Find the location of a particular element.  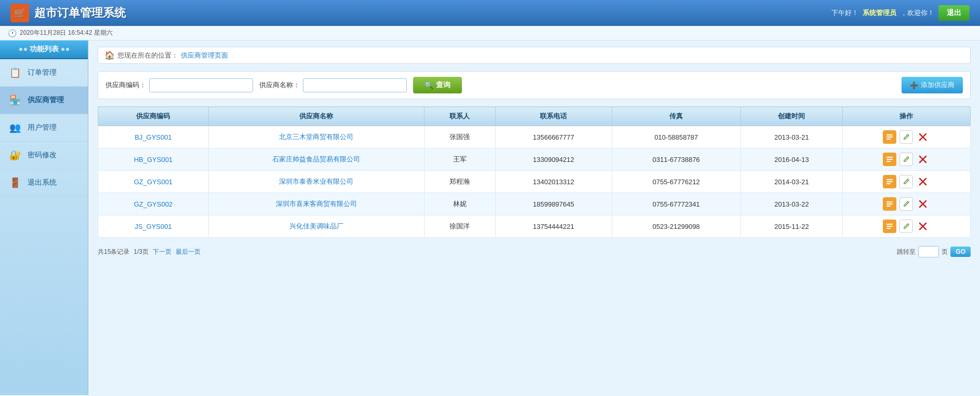

user-icon: 👥 is located at coordinates (15, 128).